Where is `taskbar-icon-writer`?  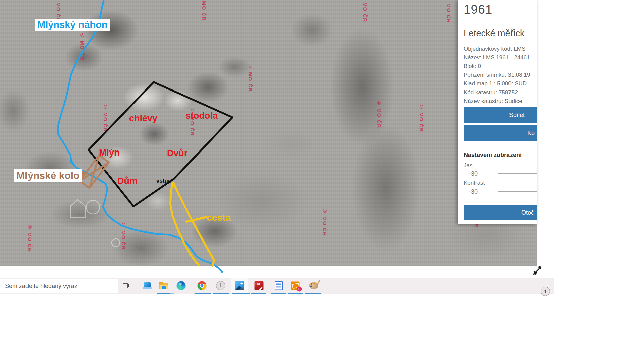
taskbar-icon-writer is located at coordinates (279, 286).